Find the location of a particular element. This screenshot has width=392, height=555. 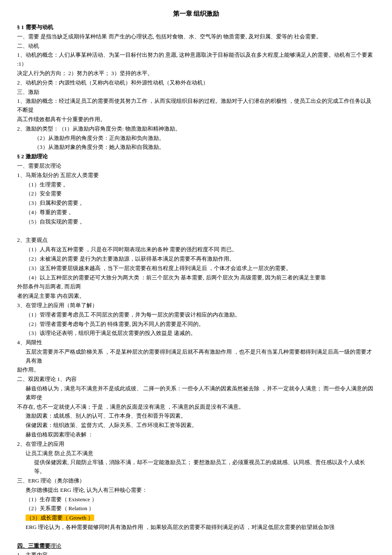

line-dongjia-fenlei: 2、动机的分类：内源性动机（又称内在动机）和外源性动机（又称外在动机） is located at coordinates (196, 83).